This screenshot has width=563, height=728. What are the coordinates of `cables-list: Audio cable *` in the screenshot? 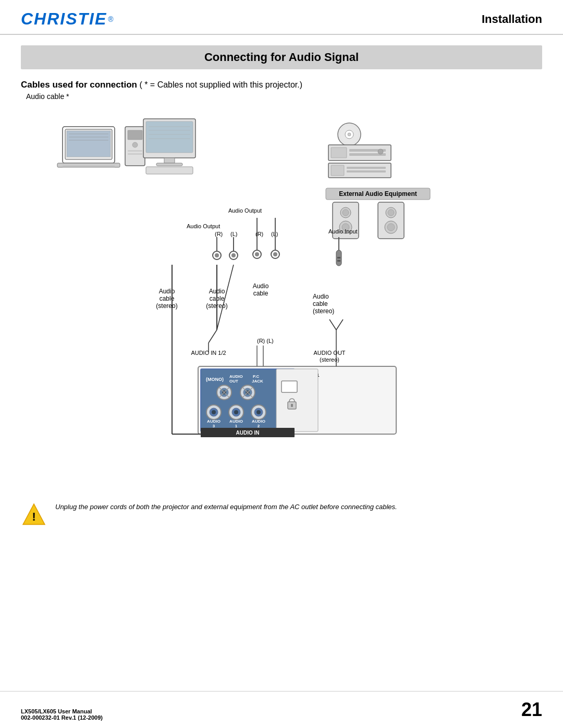 It's located at (284, 96).